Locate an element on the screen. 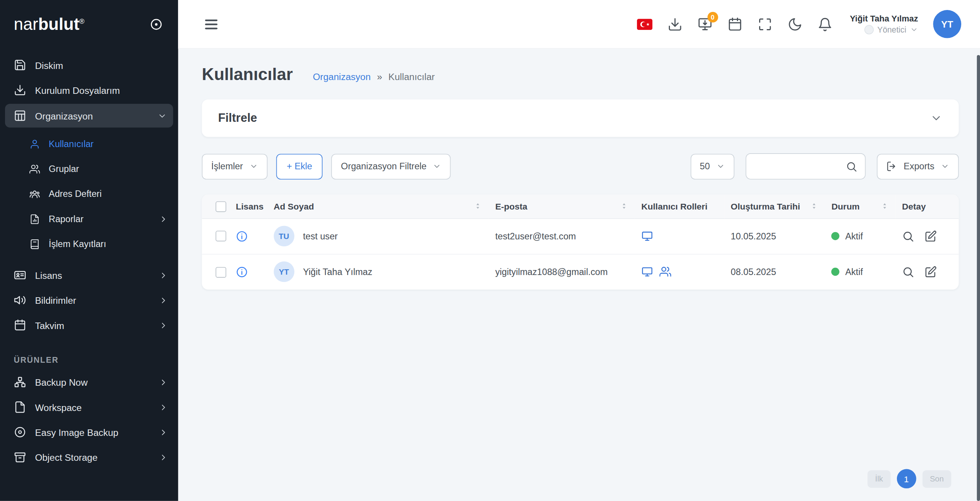  topbar-actions: 0 Yiğit Taha Yılmaz Yönetici YT is located at coordinates (799, 24).